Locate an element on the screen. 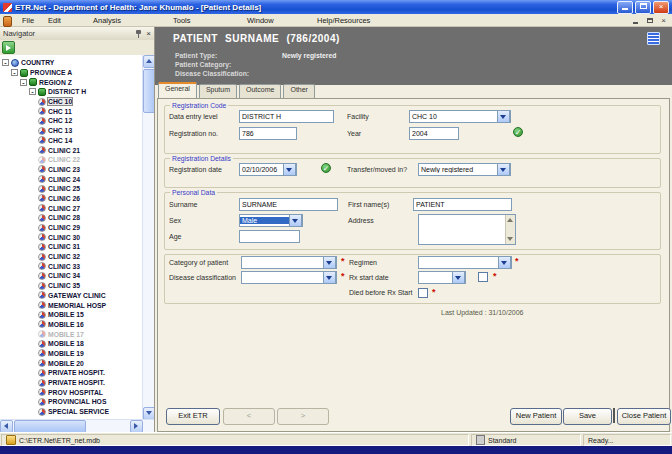 This screenshot has height=454, width=672. rx-start-date-picker is located at coordinates (442, 278).